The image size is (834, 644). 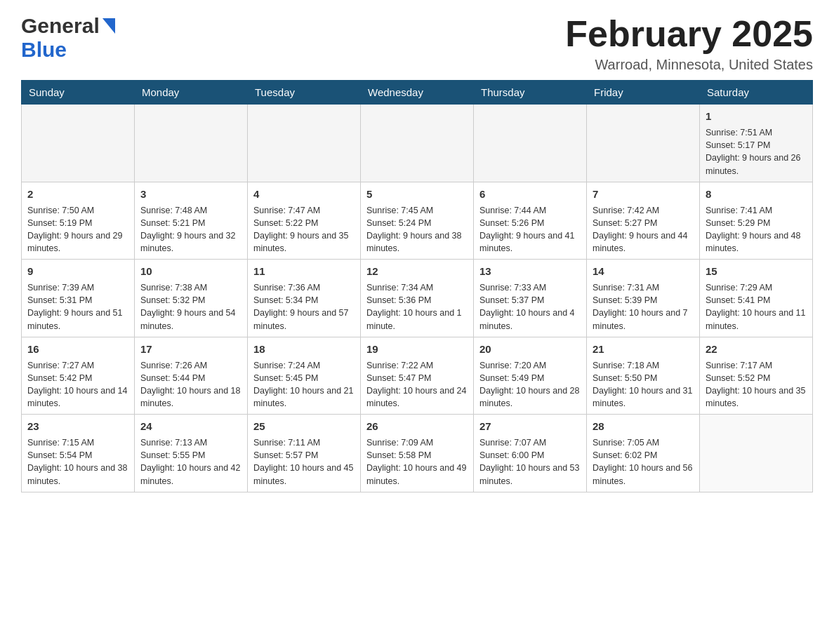 I want to click on day-number: 8, so click(x=756, y=194).